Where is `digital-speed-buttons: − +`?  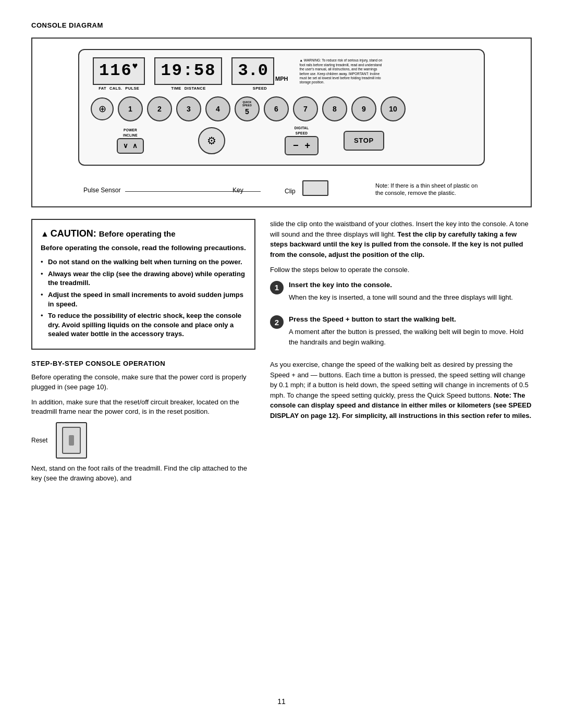
digital-speed-buttons: − + is located at coordinates (301, 146).